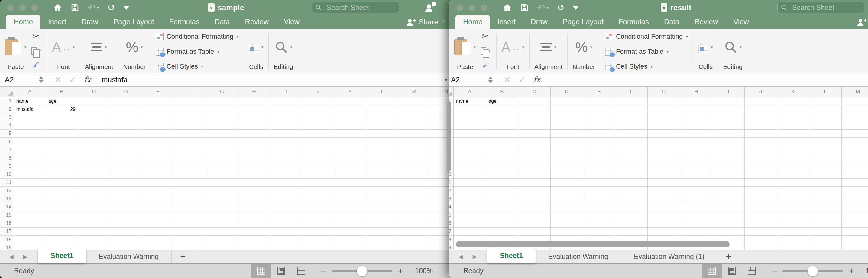  I want to click on column-header-H: H, so click(696, 92).